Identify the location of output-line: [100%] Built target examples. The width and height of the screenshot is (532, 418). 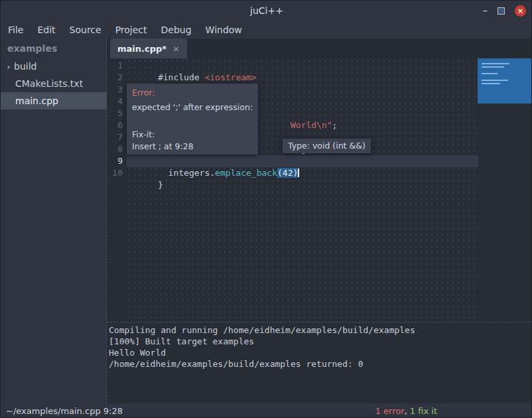
(320, 341).